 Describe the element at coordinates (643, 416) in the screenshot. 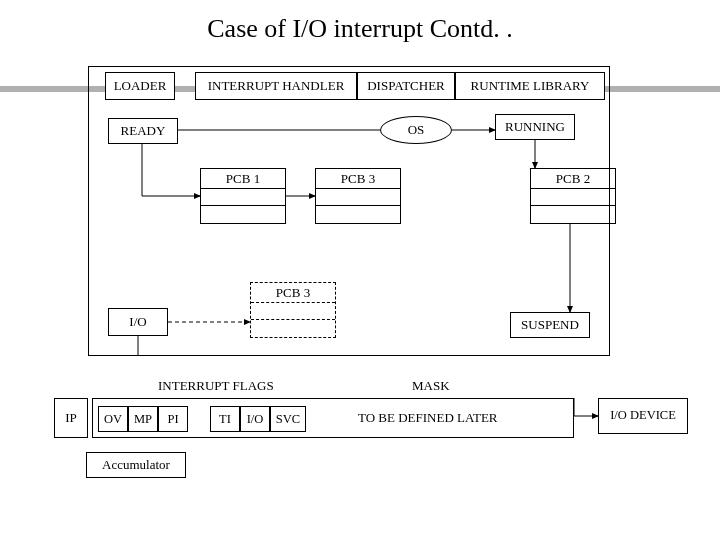

I see `box-io-device: I/O DEVICE` at that location.